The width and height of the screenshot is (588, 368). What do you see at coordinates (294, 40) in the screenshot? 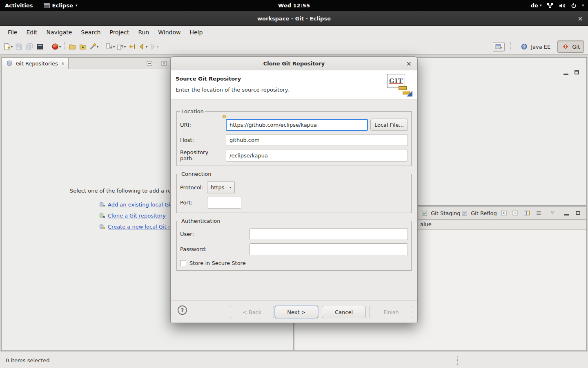
I see `eclipse-chrome: File Edit Navigate Search Project Run Wi…` at bounding box center [294, 40].